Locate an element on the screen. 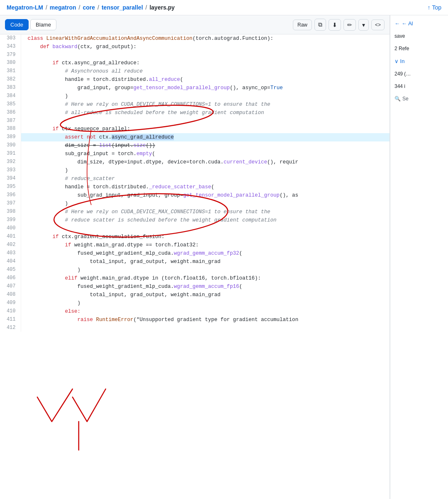 Image resolution: width=448 pixels, height=499 pixels. line-number: 406 is located at coordinates (10, 278).